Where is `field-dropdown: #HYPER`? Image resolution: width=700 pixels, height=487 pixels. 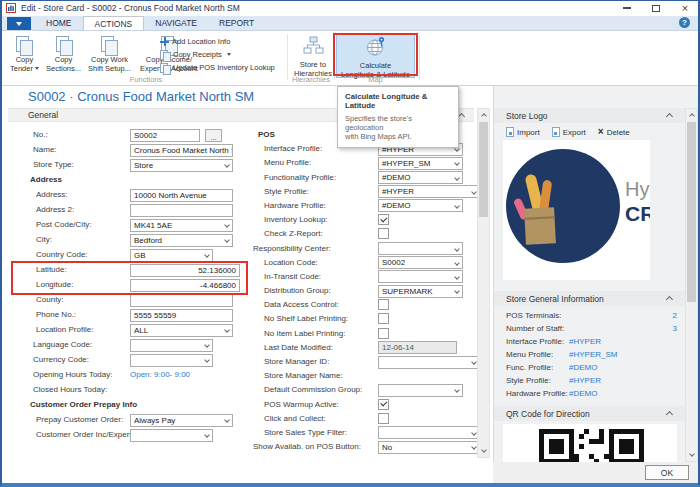 field-dropdown: #HYPER is located at coordinates (429, 192).